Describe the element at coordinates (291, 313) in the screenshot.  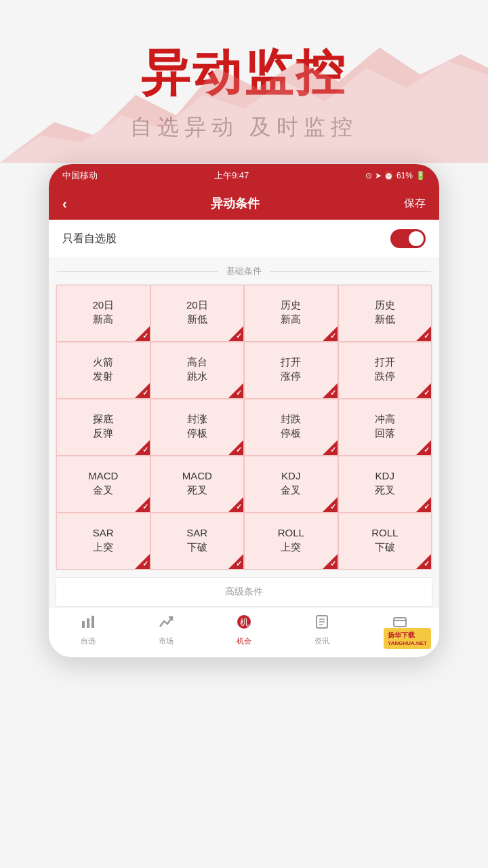
I see `grid-item-2: 历史新高✓` at that location.